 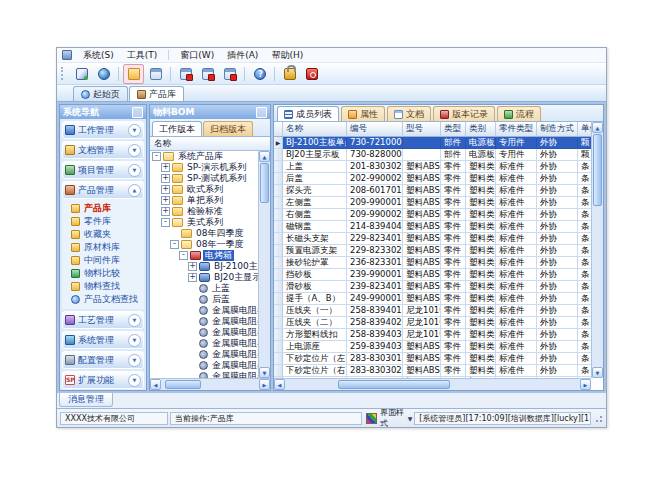 What do you see at coordinates (204, 300) in the screenshot?
I see `tree-item: 后盖` at bounding box center [204, 300].